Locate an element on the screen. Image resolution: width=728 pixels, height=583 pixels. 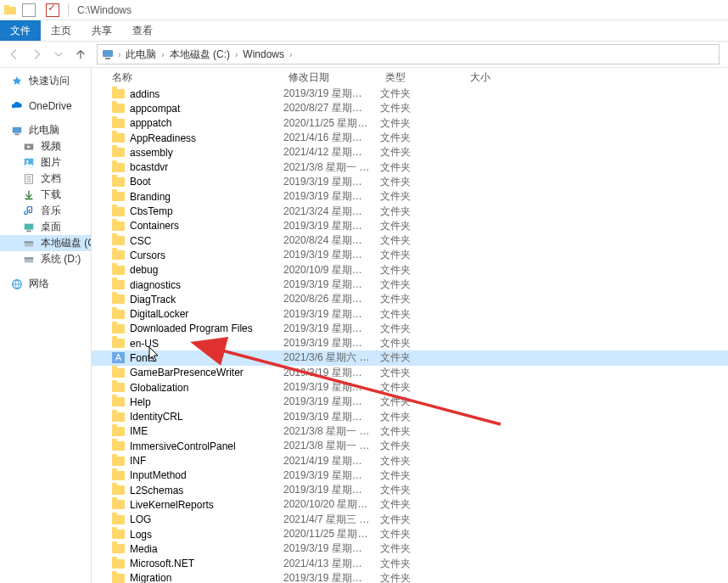
file-row: debug2020/10/9 星期五 15:...文件夹 is located at coordinates (410, 270).